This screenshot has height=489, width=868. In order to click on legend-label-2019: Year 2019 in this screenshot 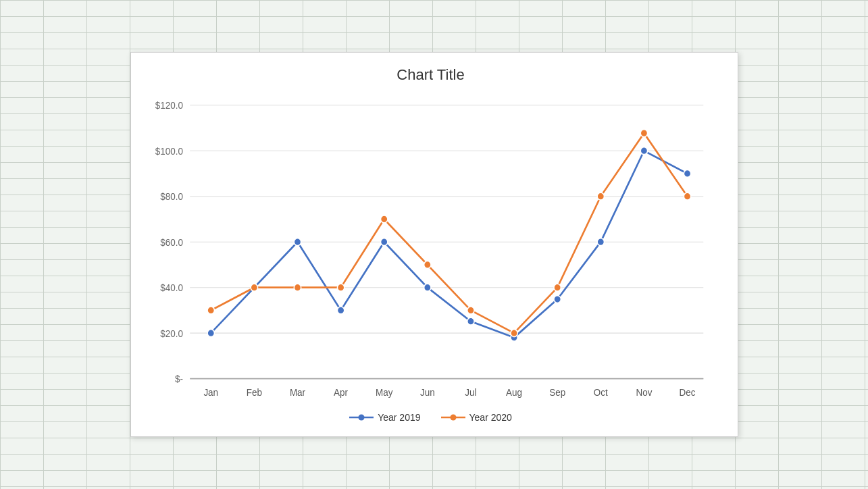, I will do `click(399, 417)`.